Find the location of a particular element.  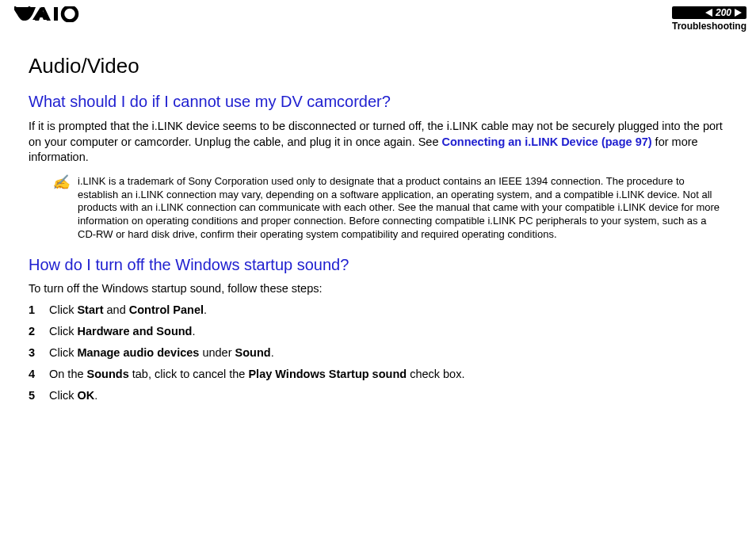

vaio-logo: VAIO is located at coordinates (51, 14).